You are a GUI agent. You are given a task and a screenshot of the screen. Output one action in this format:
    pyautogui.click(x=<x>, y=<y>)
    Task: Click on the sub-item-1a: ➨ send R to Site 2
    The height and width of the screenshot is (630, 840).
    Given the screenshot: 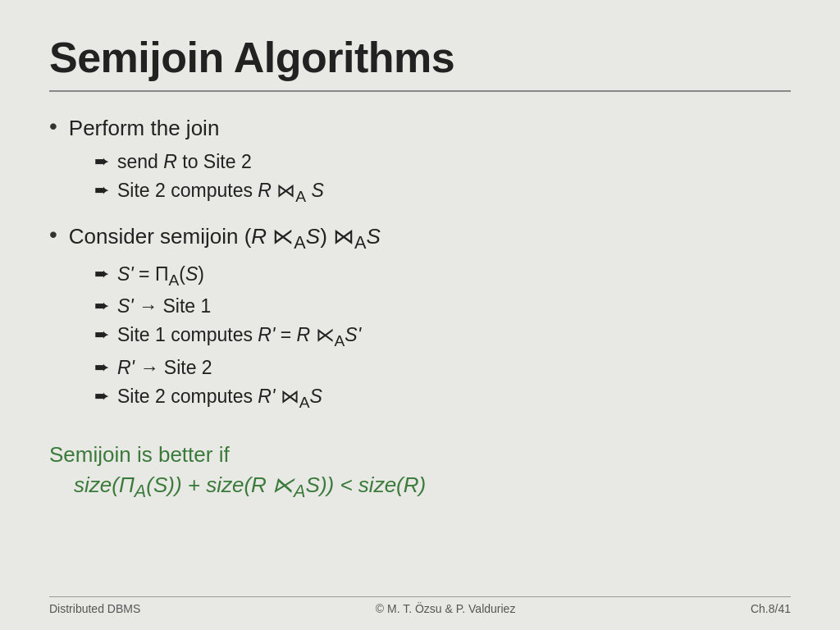 What is the action you would take?
    pyautogui.click(x=443, y=162)
    